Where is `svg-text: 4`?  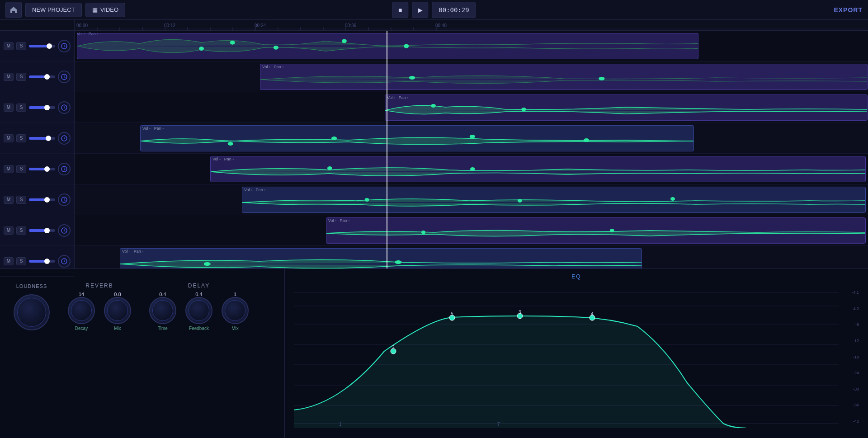
svg-text: 4 is located at coordinates (592, 314).